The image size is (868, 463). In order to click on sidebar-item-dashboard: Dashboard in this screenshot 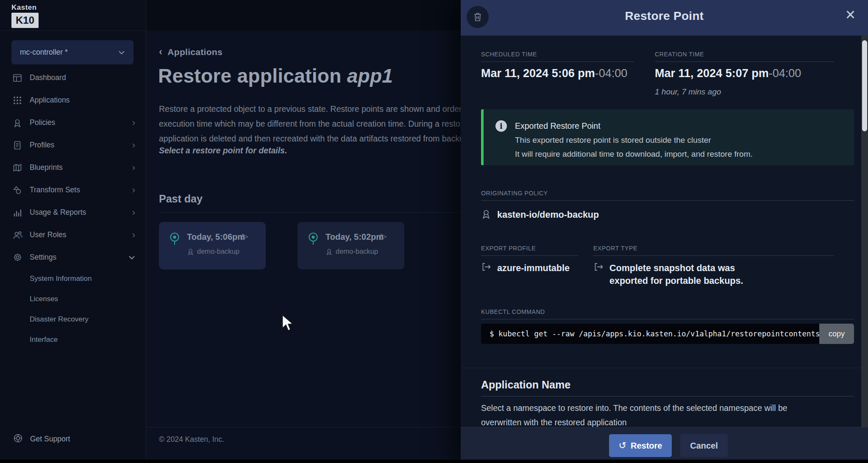, I will do `click(73, 78)`.